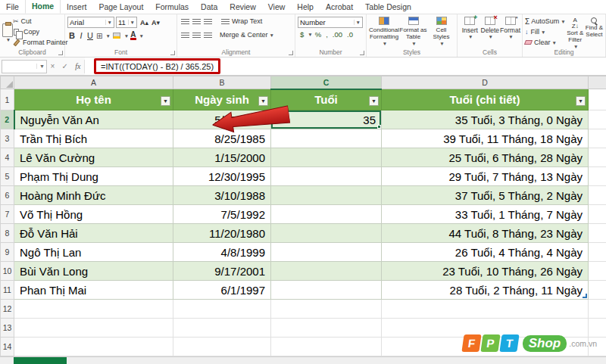 The width and height of the screenshot is (606, 364). I want to click on cell: 29 Tuổi, 7 Tháng, 13 Ngày, so click(485, 177).